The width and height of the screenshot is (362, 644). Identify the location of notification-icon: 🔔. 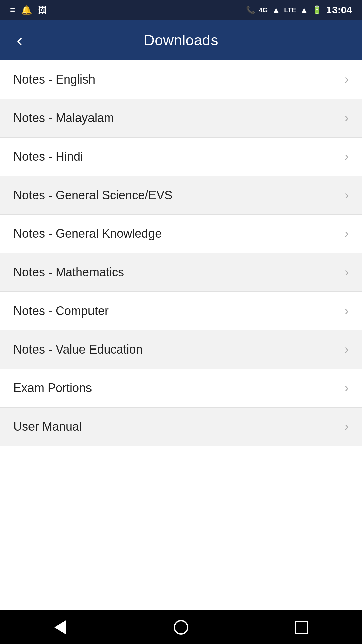
(26, 10).